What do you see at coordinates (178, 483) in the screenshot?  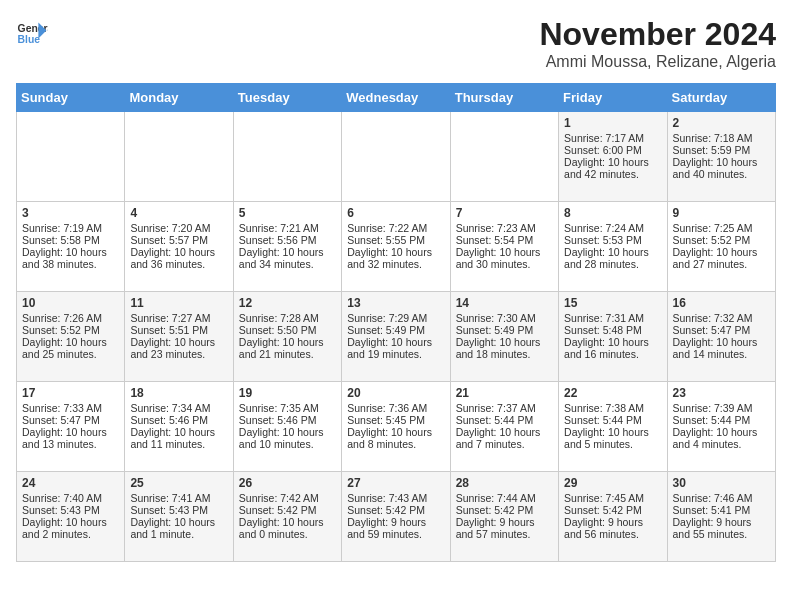 I see `day-number: 25` at bounding box center [178, 483].